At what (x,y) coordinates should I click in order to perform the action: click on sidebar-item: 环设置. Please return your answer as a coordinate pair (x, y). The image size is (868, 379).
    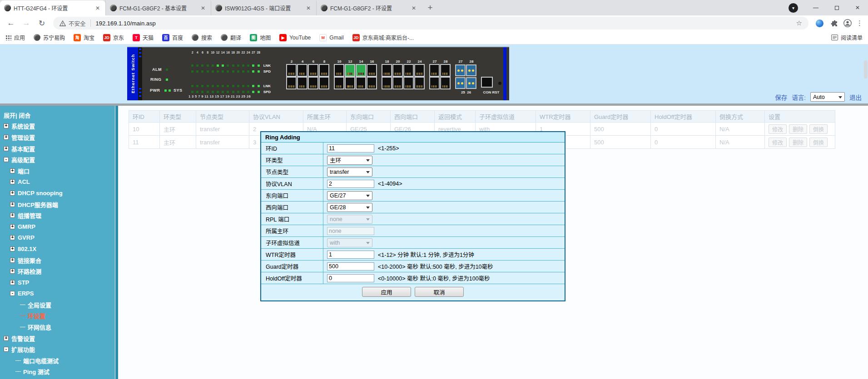
    Looking at the image, I should click on (57, 316).